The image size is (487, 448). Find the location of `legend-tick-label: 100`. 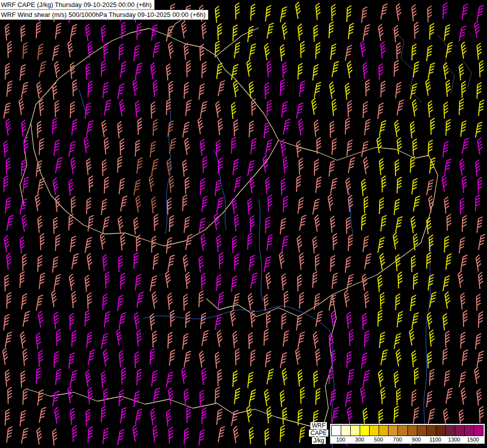

legend-tick-label: 100 is located at coordinates (341, 440).